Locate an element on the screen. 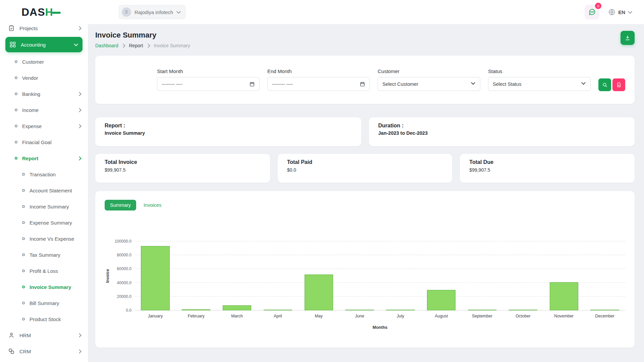 This screenshot has width=644, height=362. bar-slot: August is located at coordinates (441, 276).